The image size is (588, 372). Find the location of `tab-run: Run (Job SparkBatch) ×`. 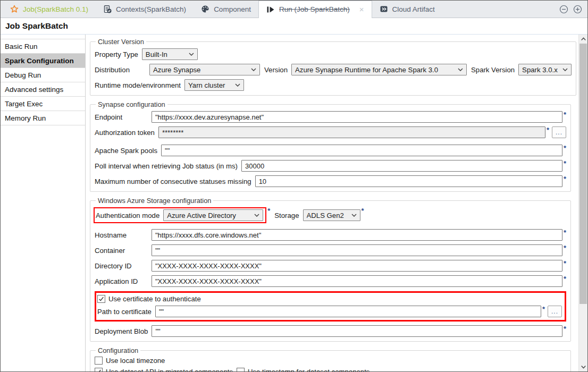

tab-run: Run (Job SparkBatch) × is located at coordinates (315, 10).